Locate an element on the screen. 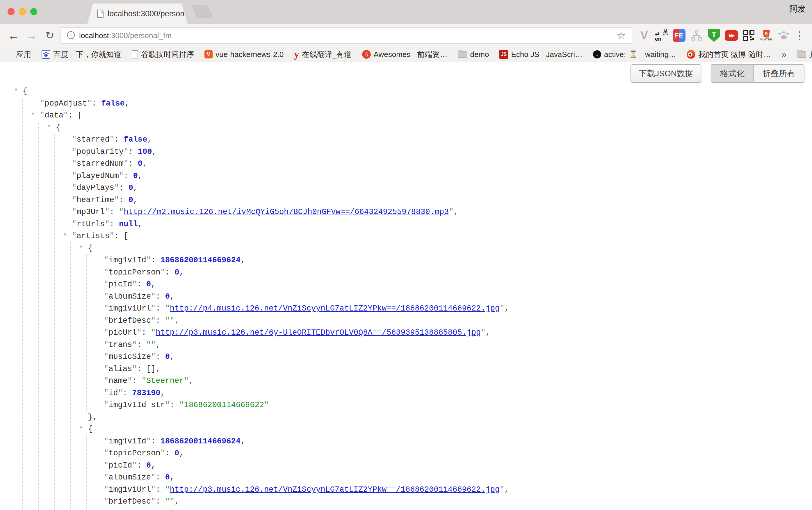 This screenshot has width=812, height=510. extension-paw-icon is located at coordinates (784, 36).